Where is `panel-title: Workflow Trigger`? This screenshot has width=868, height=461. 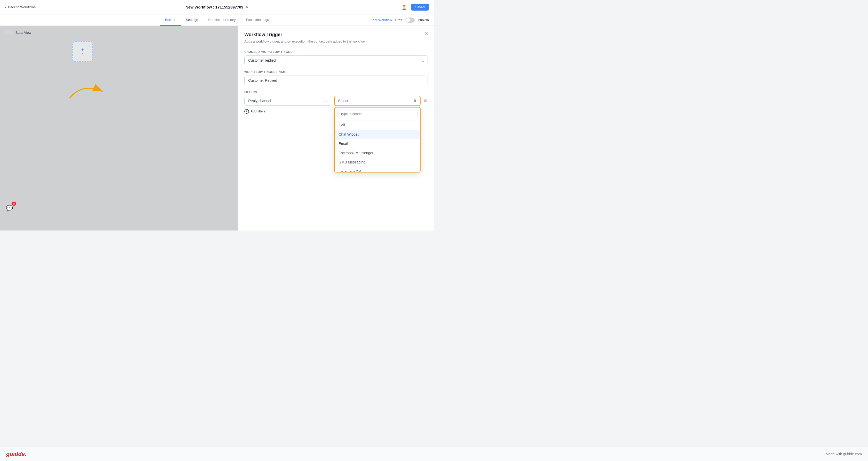 panel-title: Workflow Trigger is located at coordinates (336, 35).